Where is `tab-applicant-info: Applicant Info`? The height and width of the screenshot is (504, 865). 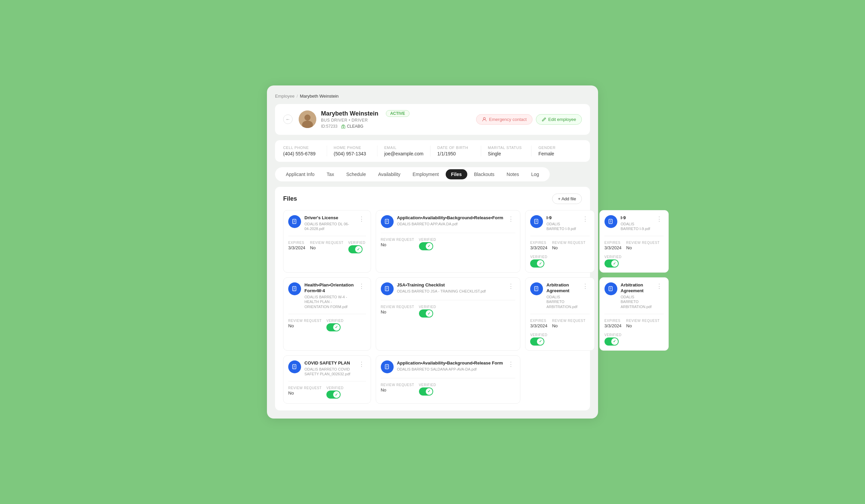 tab-applicant-info: Applicant Info is located at coordinates (300, 174).